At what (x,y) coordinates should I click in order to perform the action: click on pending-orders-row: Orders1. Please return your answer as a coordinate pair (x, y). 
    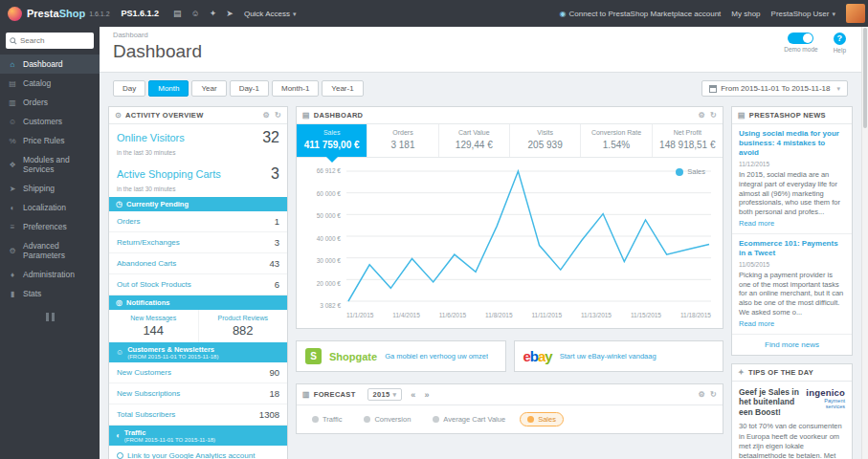
    Looking at the image, I should click on (198, 222).